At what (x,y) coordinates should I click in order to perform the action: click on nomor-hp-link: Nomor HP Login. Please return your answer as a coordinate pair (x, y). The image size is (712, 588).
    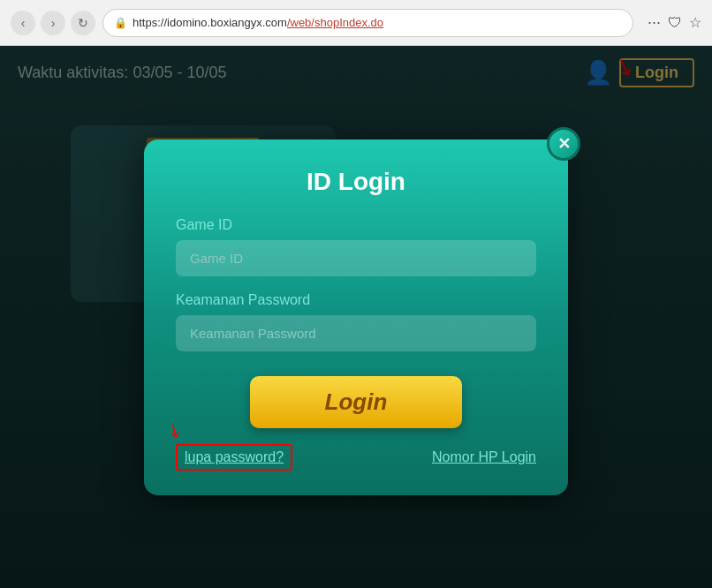
    Looking at the image, I should click on (484, 457).